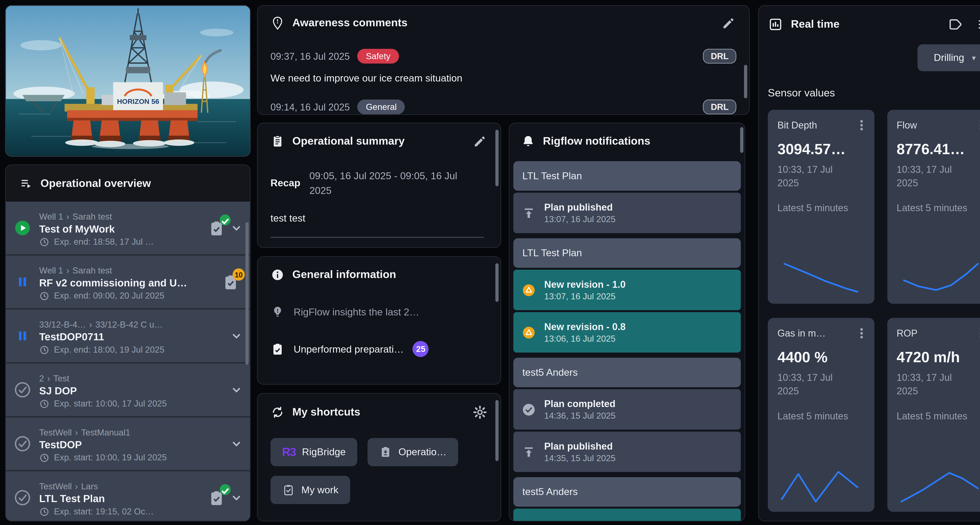 The height and width of the screenshot is (525, 980). What do you see at coordinates (720, 56) in the screenshot?
I see `discipline-chip: DRL` at bounding box center [720, 56].